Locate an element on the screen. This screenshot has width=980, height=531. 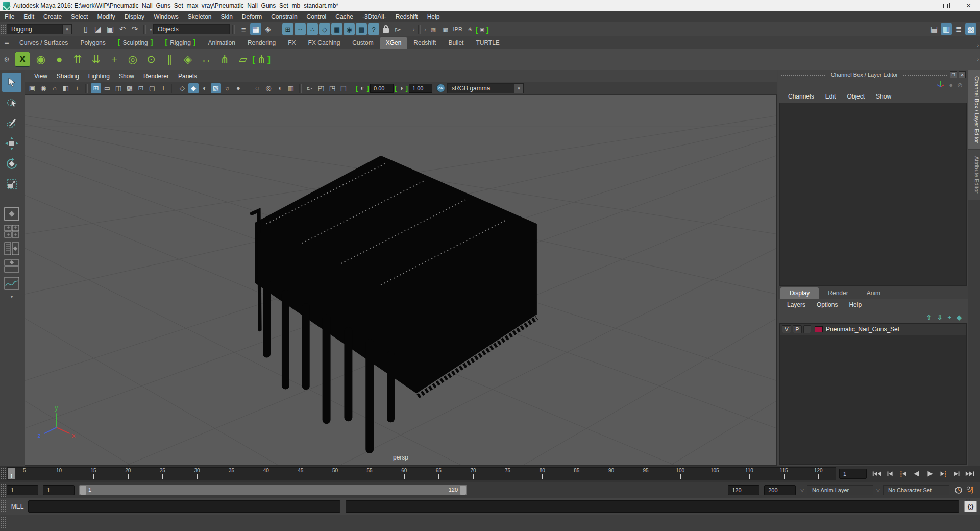
panel-menu-item: Shading is located at coordinates (68, 76).